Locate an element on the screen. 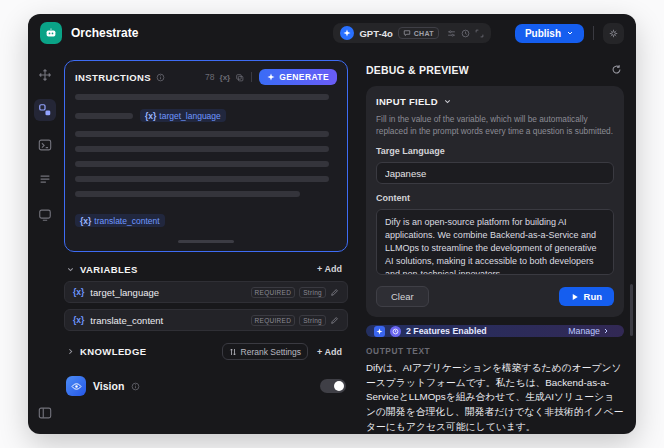  gear-icon is located at coordinates (614, 34).